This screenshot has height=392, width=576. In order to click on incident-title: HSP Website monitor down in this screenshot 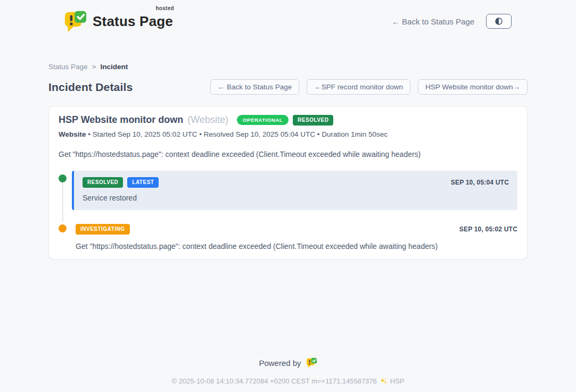, I will do `click(121, 120)`.